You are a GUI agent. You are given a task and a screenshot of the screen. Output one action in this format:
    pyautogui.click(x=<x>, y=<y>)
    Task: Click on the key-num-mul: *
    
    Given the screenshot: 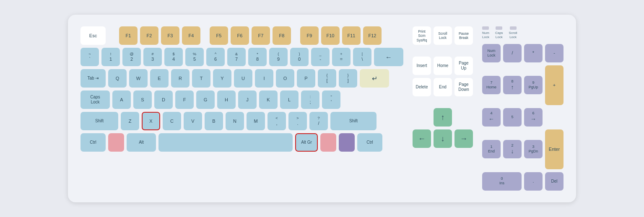 What is the action you would take?
    pyautogui.click(x=533, y=53)
    